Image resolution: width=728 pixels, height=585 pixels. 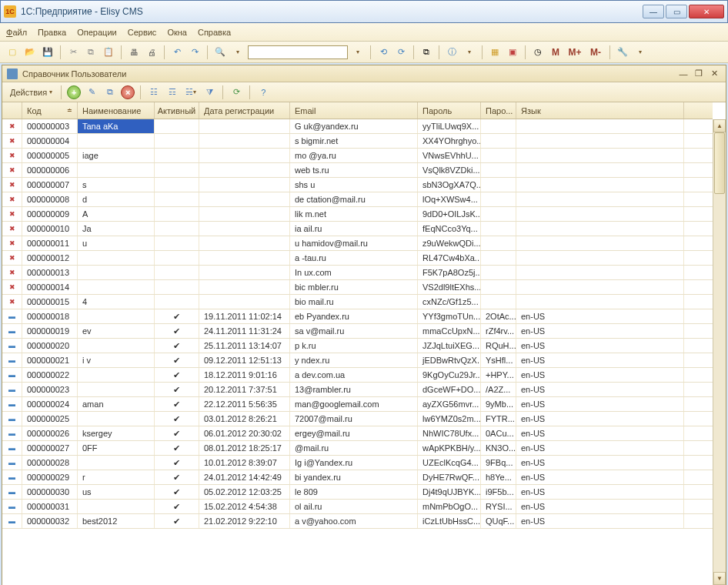 I want to click on copy-row-icon: ⧉, so click(x=110, y=92).